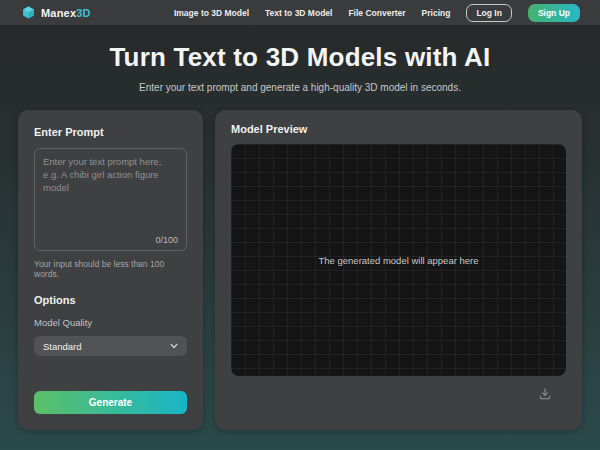 The image size is (600, 450). What do you see at coordinates (174, 346) in the screenshot?
I see `chevron-down-icon` at bounding box center [174, 346].